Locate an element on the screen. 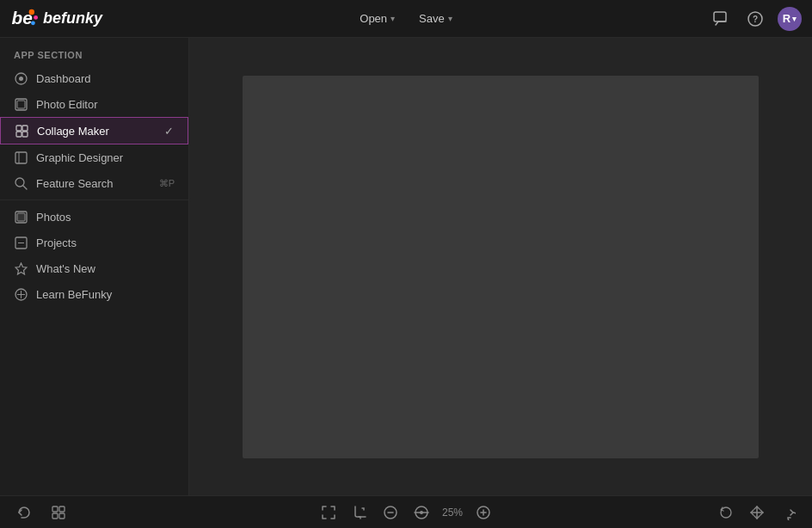 The width and height of the screenshot is (812, 528). bottom-left is located at coordinates (41, 513).